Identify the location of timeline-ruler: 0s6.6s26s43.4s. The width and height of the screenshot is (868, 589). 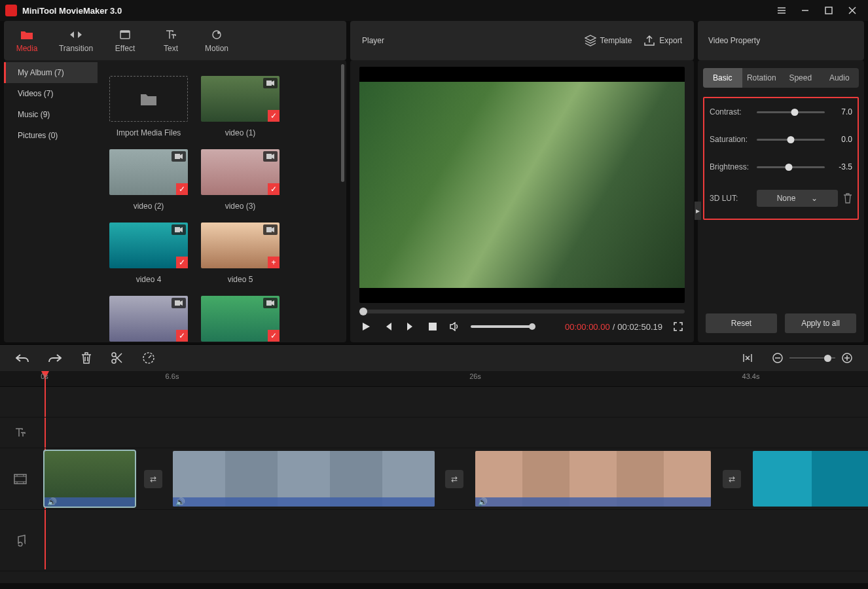
(434, 379).